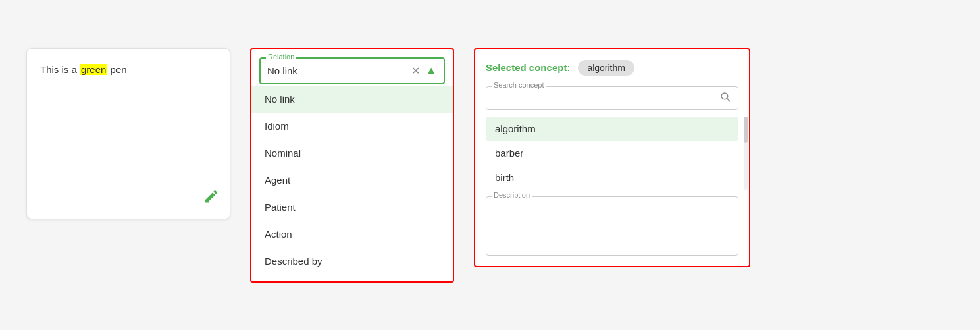  Describe the element at coordinates (352, 261) in the screenshot. I see `dropdown-item-described-by: Described by` at that location.